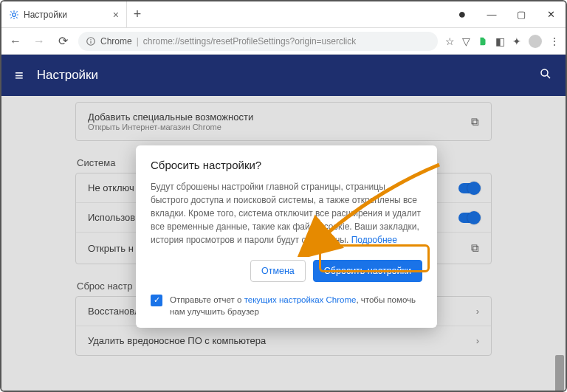 The width and height of the screenshot is (567, 392). Describe the element at coordinates (284, 41) in the screenshot. I see `url-bar: ← → ⟳ Chrome | chrome://settings/resetPr…` at that location.